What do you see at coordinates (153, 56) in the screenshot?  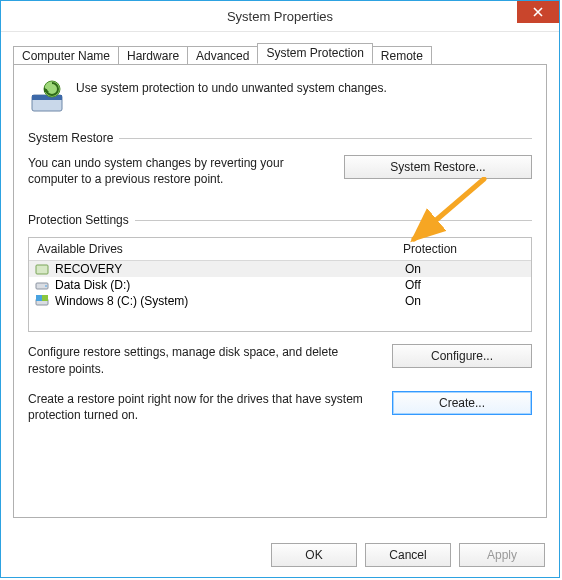 I see `tab-hardware: Hardware` at bounding box center [153, 56].